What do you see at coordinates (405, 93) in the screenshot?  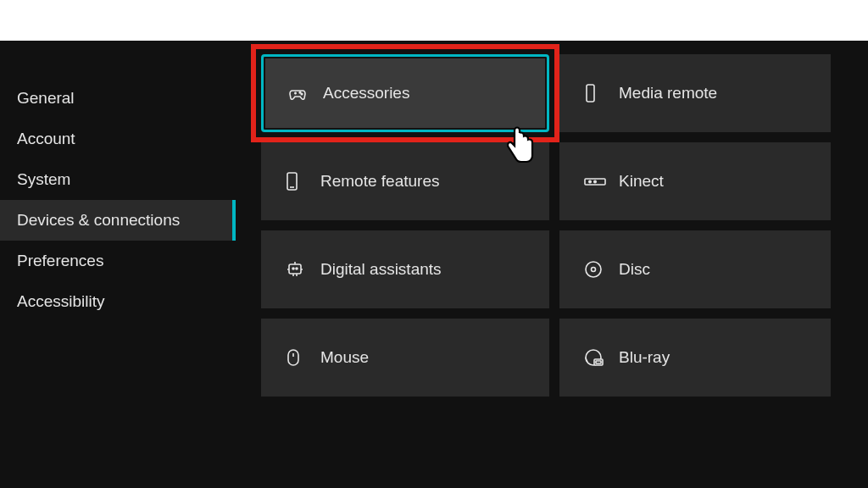 I see `annotation-highlight: Accessories` at bounding box center [405, 93].